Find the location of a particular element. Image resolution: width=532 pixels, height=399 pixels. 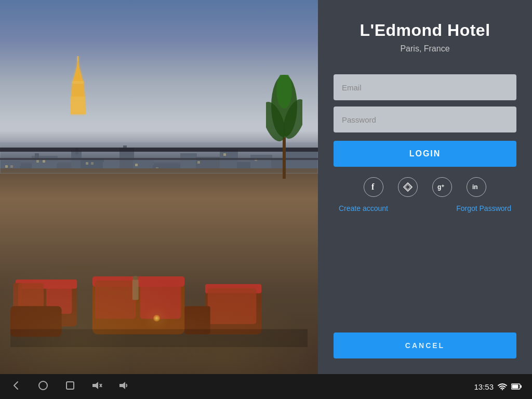

login-button: LOGIN is located at coordinates (425, 154).